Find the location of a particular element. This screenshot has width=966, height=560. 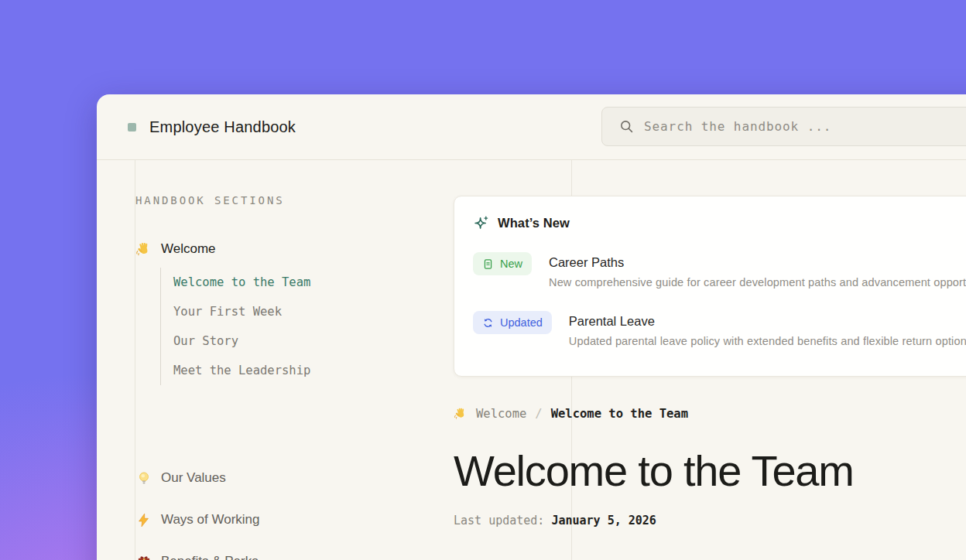

refresh-icon is located at coordinates (488, 323).